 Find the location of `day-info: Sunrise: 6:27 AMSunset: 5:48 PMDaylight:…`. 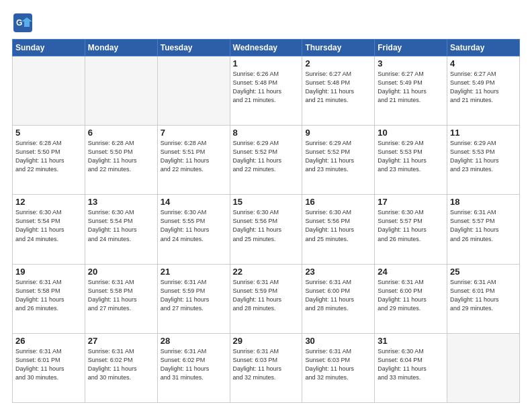

day-info: Sunrise: 6:27 AMSunset: 5:48 PMDaylight:… is located at coordinates (339, 87).